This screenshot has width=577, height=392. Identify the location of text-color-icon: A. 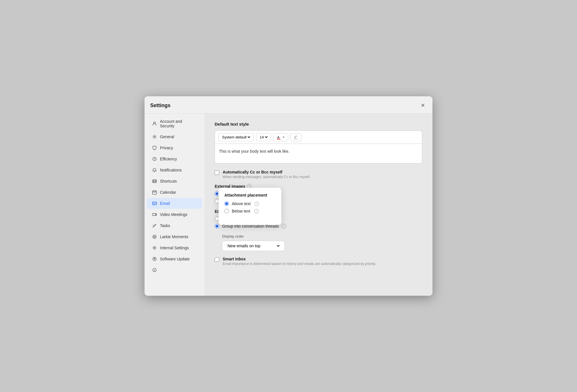
(279, 137).